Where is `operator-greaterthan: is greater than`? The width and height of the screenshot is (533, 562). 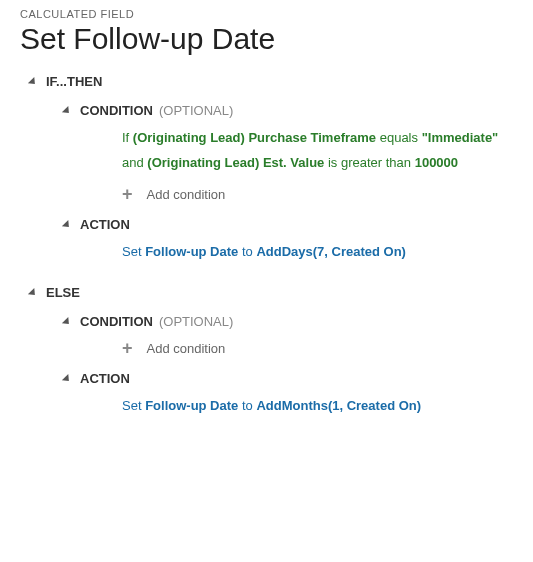
operator-greaterthan: is greater than is located at coordinates (370, 162).